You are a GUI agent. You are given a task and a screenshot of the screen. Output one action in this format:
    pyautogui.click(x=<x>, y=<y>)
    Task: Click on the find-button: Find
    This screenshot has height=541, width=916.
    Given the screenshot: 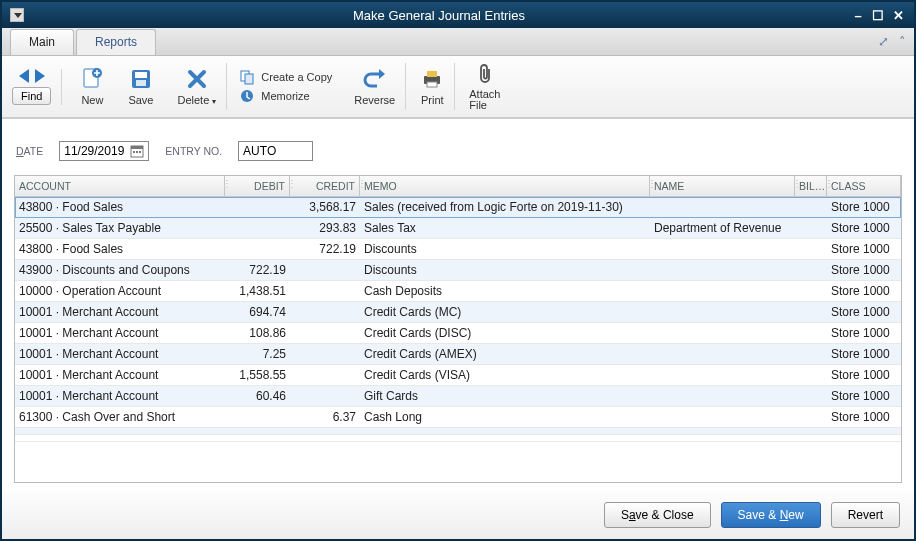 What is the action you would take?
    pyautogui.click(x=32, y=96)
    